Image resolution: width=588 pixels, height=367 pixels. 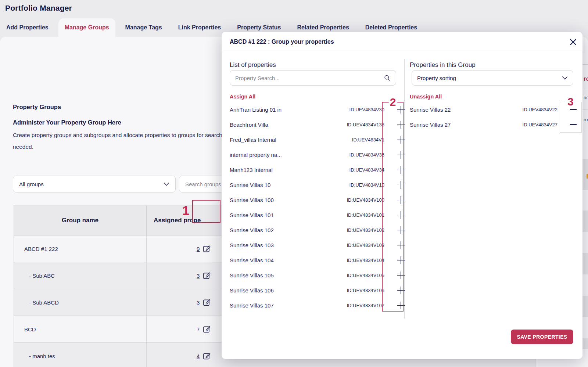 I want to click on assigned-count-link: 4, so click(x=198, y=356).